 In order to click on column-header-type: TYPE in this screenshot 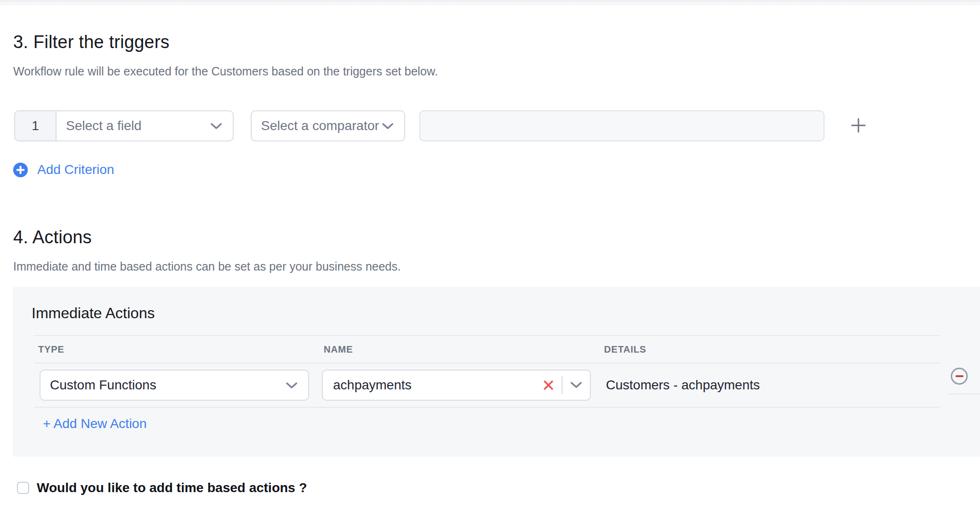, I will do `click(178, 350)`.